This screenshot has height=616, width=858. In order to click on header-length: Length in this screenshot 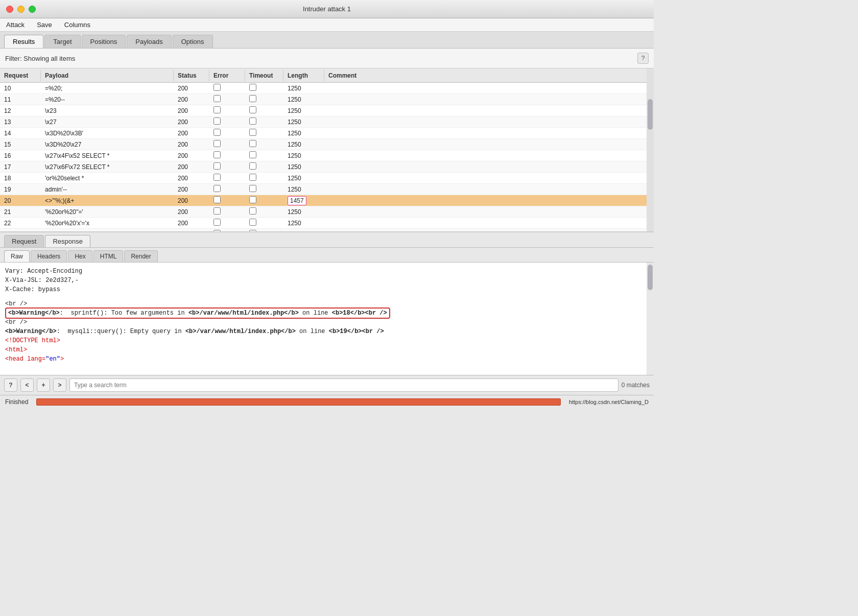, I will do `click(304, 76)`.